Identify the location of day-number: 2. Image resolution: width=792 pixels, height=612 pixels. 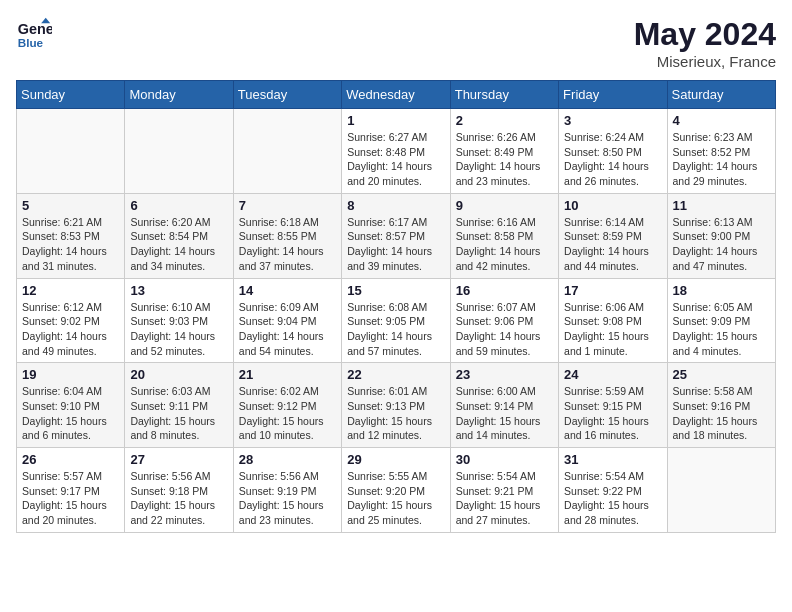
(504, 120).